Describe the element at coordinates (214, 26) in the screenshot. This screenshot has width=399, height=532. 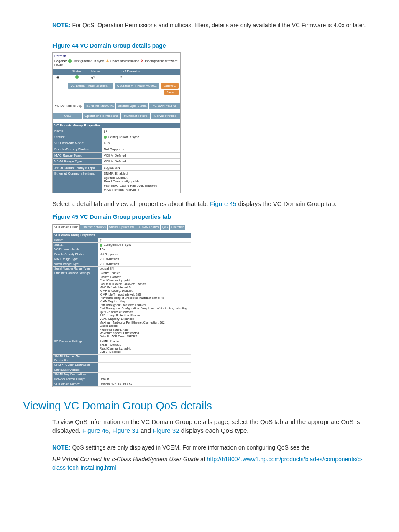
I see `note-box-1: NOTE: For QoS, Operation Permissions and…` at that location.